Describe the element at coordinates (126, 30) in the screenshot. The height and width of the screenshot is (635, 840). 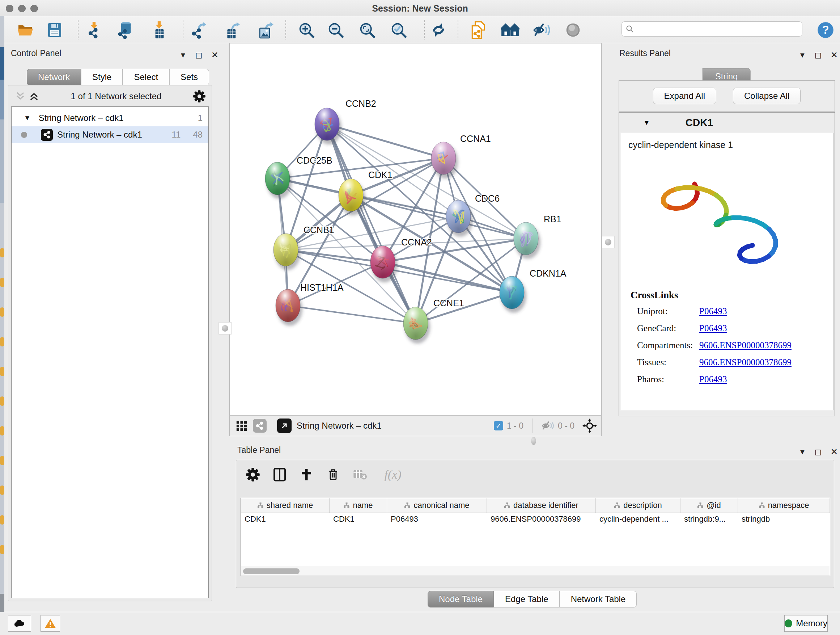
I see `import-network-database-icon` at that location.